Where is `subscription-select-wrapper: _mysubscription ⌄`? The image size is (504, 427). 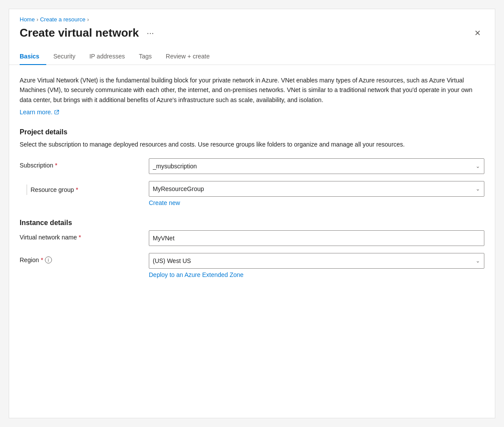
subscription-select-wrapper: _mysubscription ⌄ is located at coordinates (317, 166).